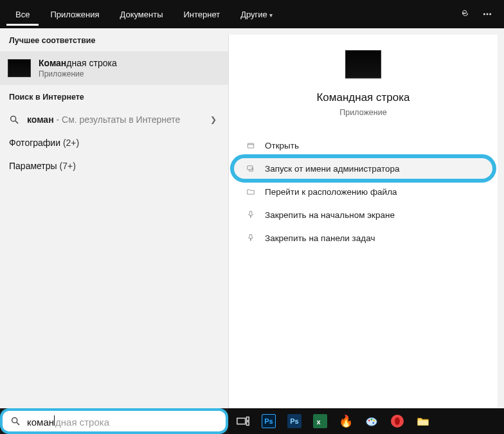  I want to click on open-icon, so click(251, 145).